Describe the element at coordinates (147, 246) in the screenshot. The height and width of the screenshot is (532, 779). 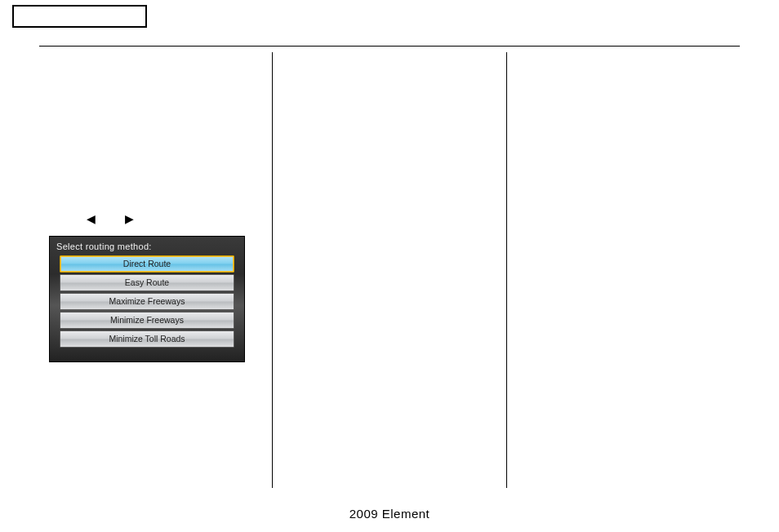
I see `screenshot-title: Select routing method:` at that location.